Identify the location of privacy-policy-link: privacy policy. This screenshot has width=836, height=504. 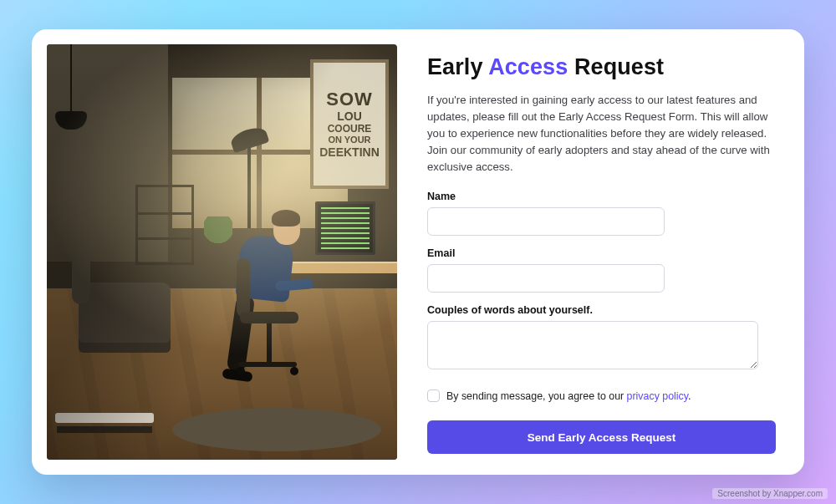
(657, 396).